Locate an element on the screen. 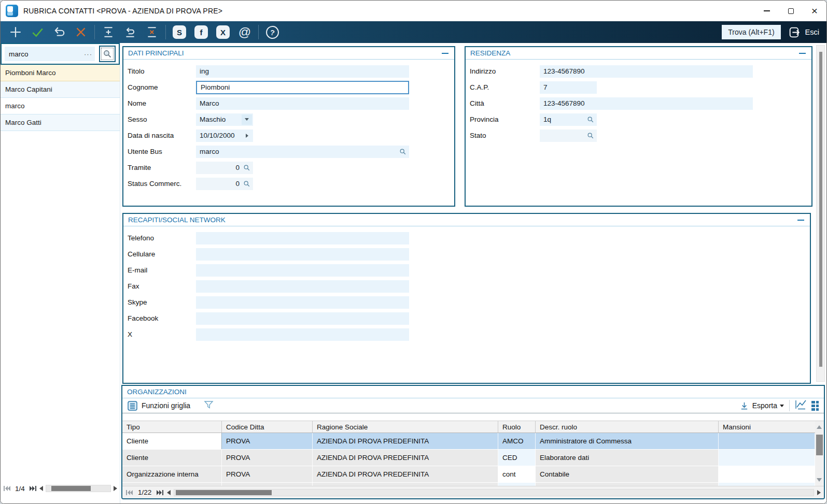  main-vertical-scrollbar is located at coordinates (820, 213).